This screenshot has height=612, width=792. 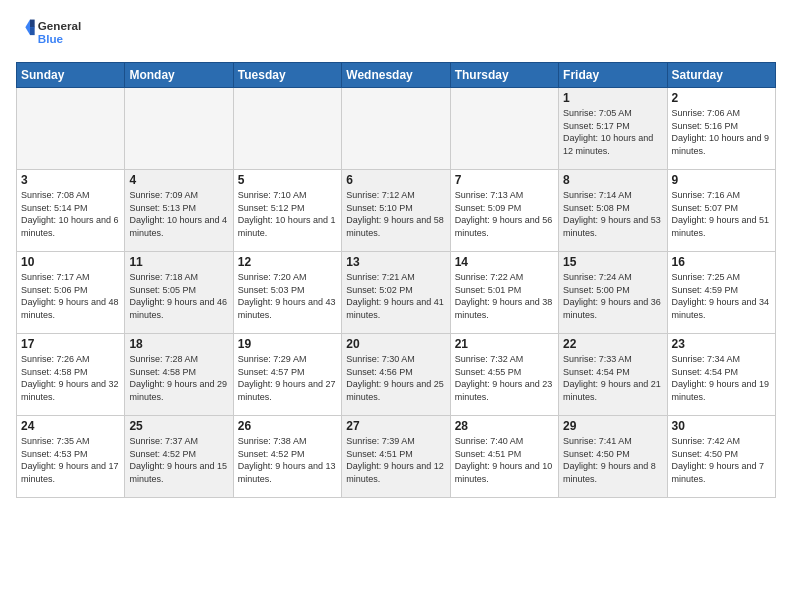 I want to click on day-info: Sunrise: 7:26 AM Sunset: 4:58 PM Dayligh…, so click(x=70, y=378).